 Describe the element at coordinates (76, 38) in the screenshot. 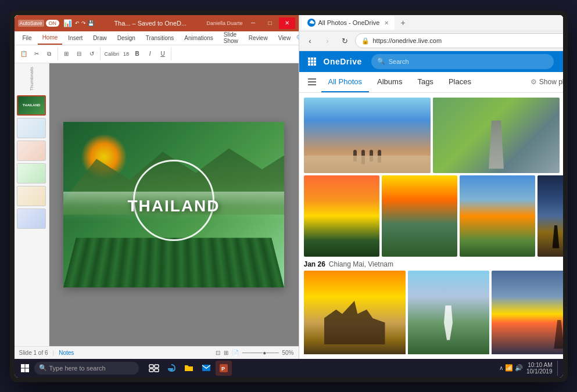

I see `ppt-tab-insert: Insert` at that location.